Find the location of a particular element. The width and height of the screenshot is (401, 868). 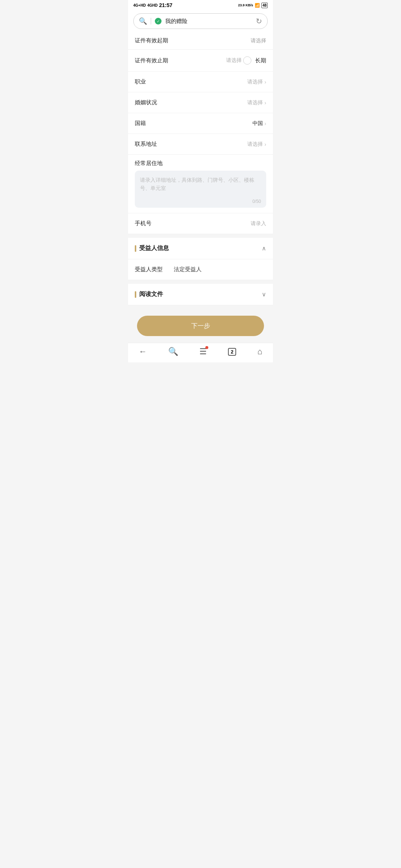

content-area: 证件有效起期 请选择 证件有效止期 请选择 长期 职业 请选择 › 婚姻状况 请… is located at coordinates (200, 133).